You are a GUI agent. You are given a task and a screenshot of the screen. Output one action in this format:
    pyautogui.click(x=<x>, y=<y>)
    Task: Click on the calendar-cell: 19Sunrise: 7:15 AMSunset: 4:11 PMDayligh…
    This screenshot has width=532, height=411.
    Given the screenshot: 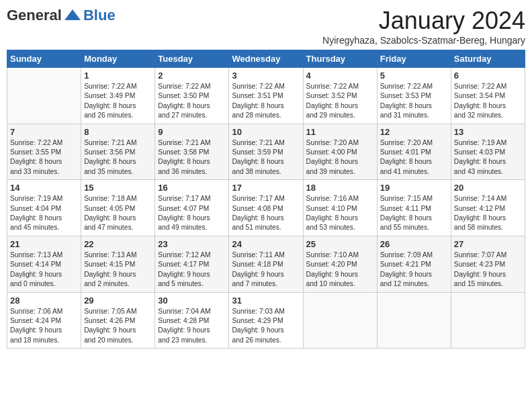 What is the action you would take?
    pyautogui.click(x=414, y=208)
    